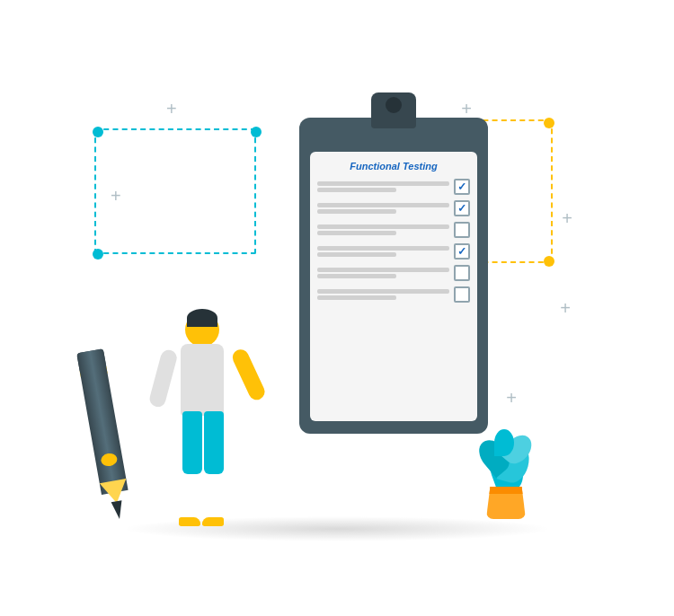 The height and width of the screenshot is (616, 674). Describe the element at coordinates (567, 218) in the screenshot. I see `plus-6: +` at that location.